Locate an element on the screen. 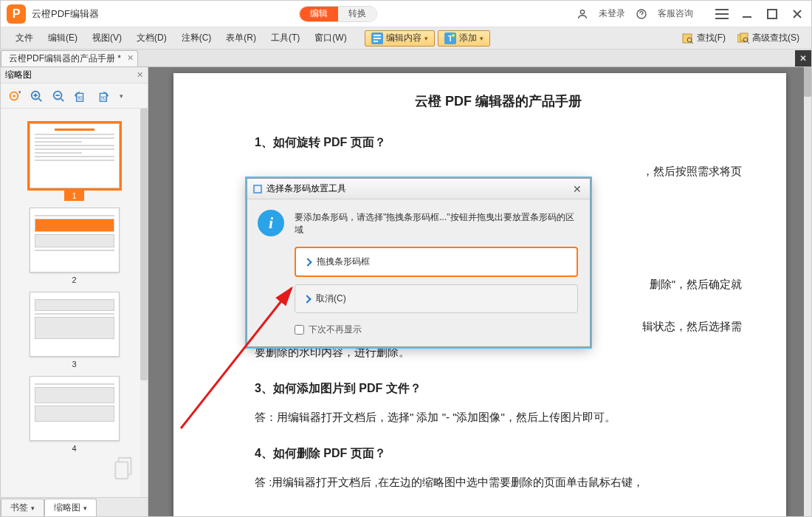  thumbnail-label: 4 is located at coordinates (74, 448).